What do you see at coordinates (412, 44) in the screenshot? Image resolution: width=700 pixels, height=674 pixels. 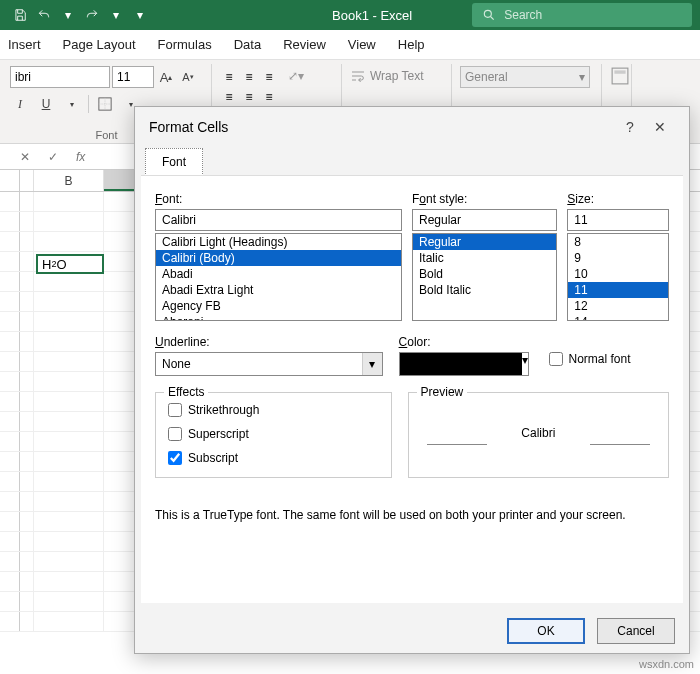 I see `tab-help: Help` at bounding box center [412, 44].